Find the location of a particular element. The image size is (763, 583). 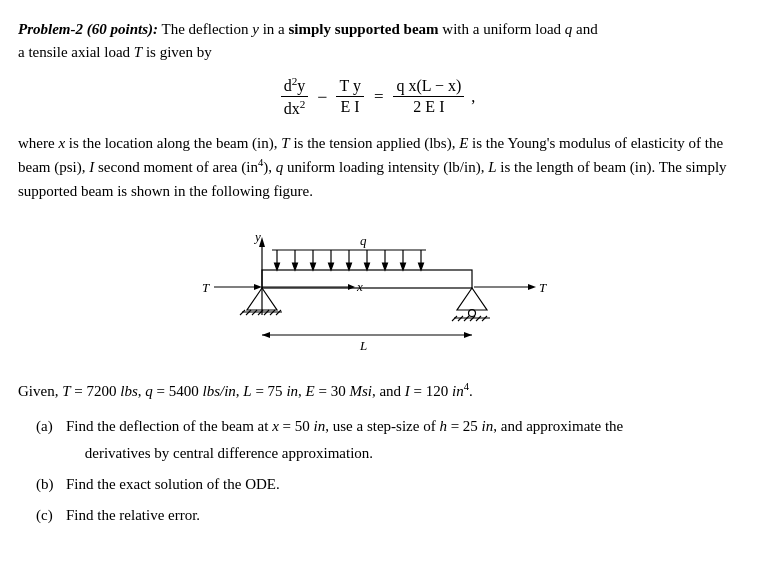

minus-operator: − is located at coordinates (322, 97).